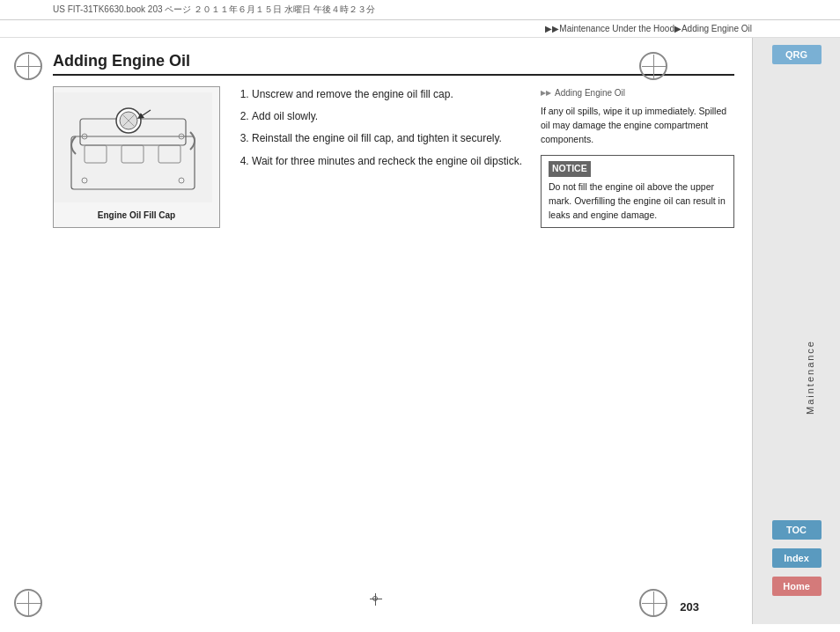 The height and width of the screenshot is (632, 840). What do you see at coordinates (133, 148) in the screenshot?
I see `engine-svg` at bounding box center [133, 148].